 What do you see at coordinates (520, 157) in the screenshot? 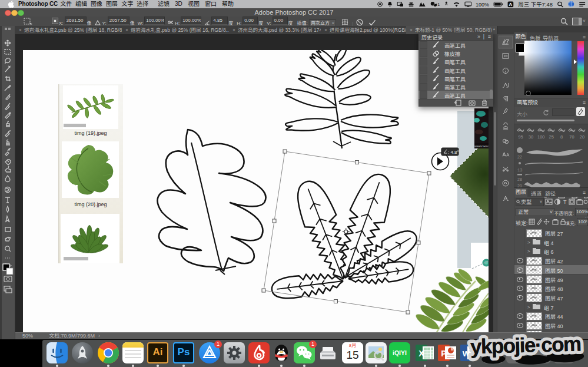
I see `svg-text: 22` at bounding box center [520, 157].